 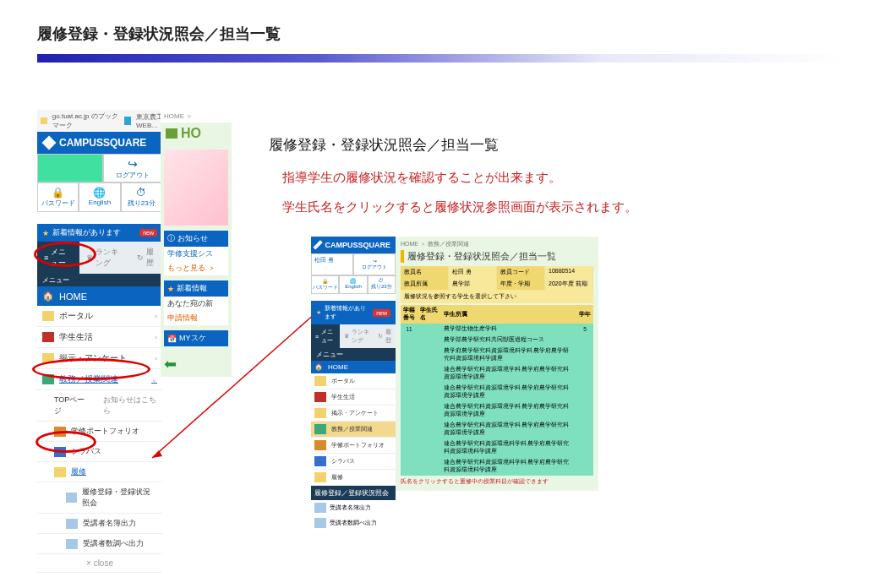 I want to click on breadcrumb: HOME ＞, so click(x=196, y=117).